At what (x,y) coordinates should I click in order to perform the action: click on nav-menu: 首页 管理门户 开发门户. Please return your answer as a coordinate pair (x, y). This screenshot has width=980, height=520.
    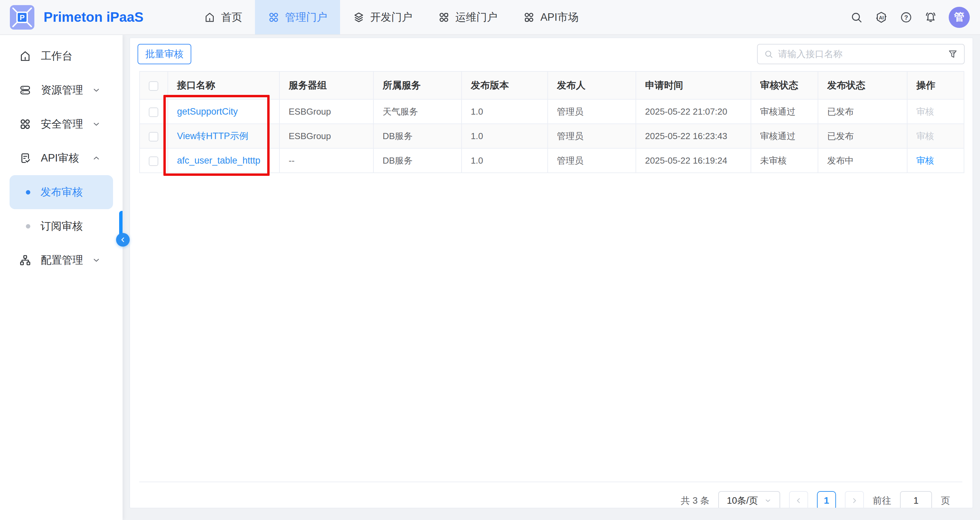
    Looking at the image, I should click on (391, 17).